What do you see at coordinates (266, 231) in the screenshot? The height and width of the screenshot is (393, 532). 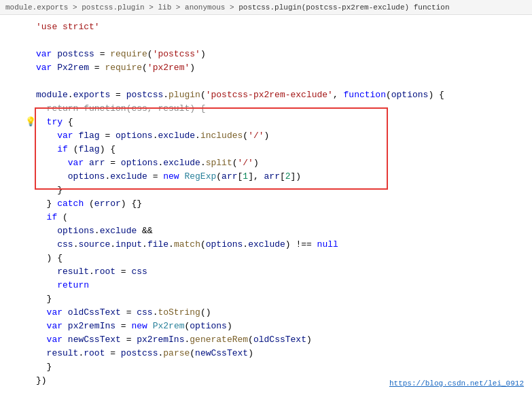 I see `code-line: options.exclude &&` at bounding box center [266, 231].